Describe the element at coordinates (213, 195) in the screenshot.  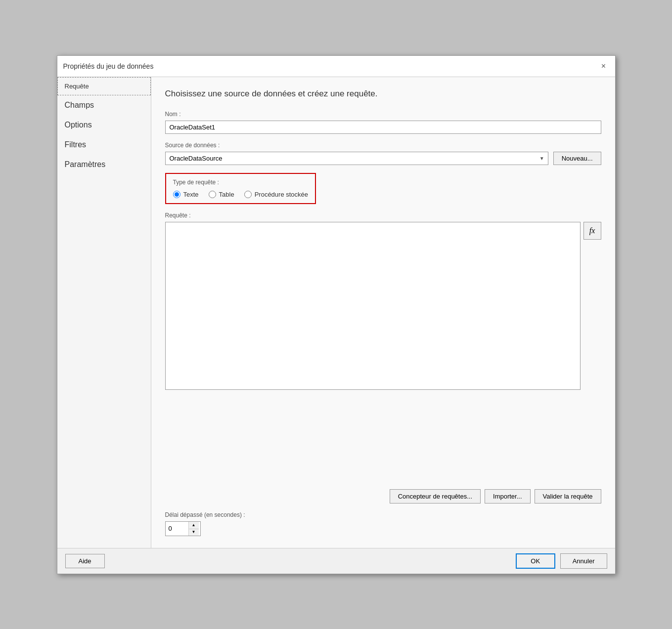
I see `radio-table-input` at that location.